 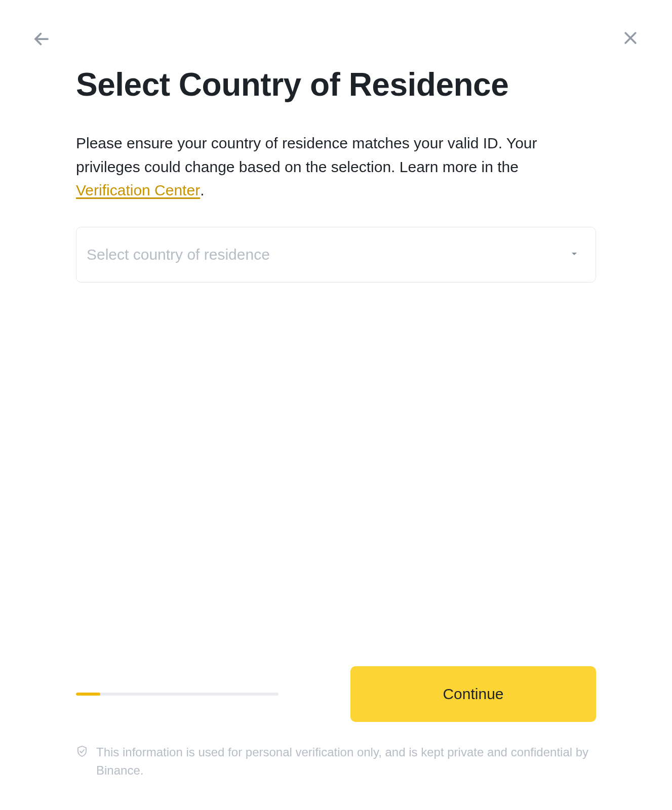 I want to click on verification-center-link: Verification Center, so click(x=138, y=190).